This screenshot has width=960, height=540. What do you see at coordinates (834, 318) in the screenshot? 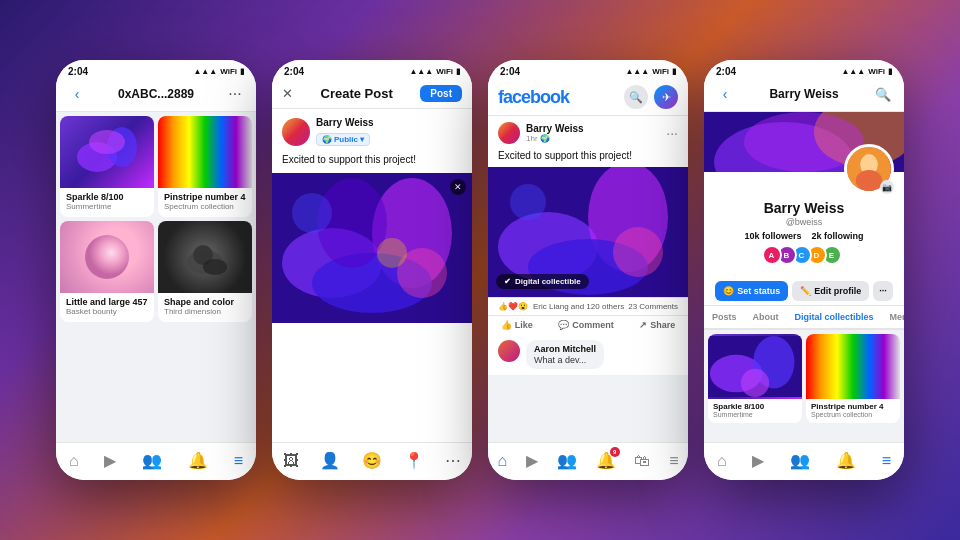
I see `tab-digital-collectibles: Digital collectibles` at bounding box center [834, 318].